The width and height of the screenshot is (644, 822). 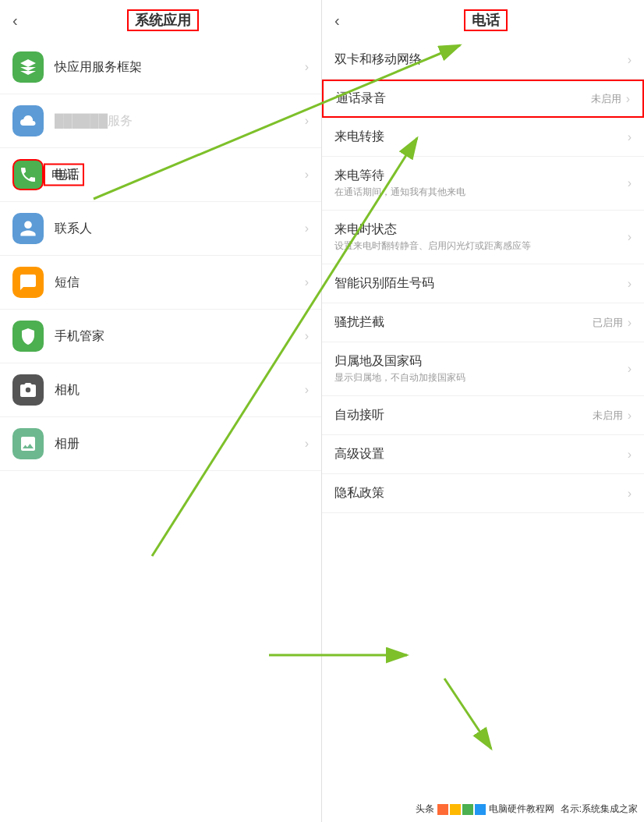 I want to click on security-text: 手机管家, so click(x=179, y=337).